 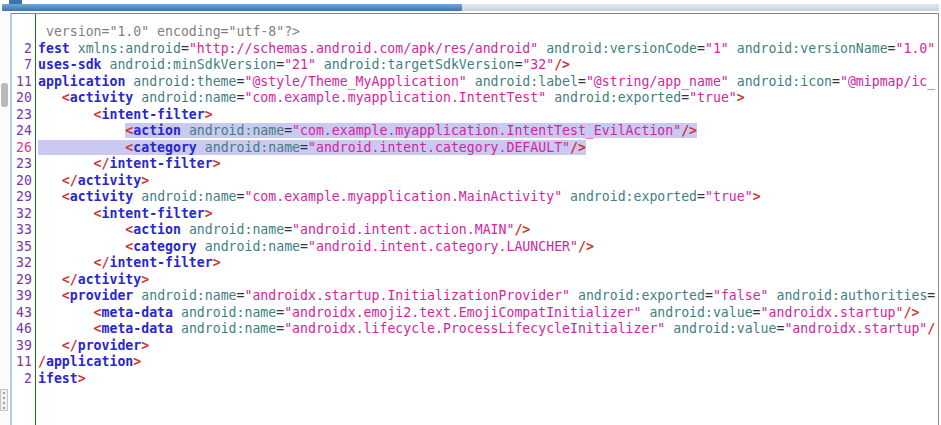 I want to click on code-line: 32 </intent-filter>, so click(x=475, y=264).